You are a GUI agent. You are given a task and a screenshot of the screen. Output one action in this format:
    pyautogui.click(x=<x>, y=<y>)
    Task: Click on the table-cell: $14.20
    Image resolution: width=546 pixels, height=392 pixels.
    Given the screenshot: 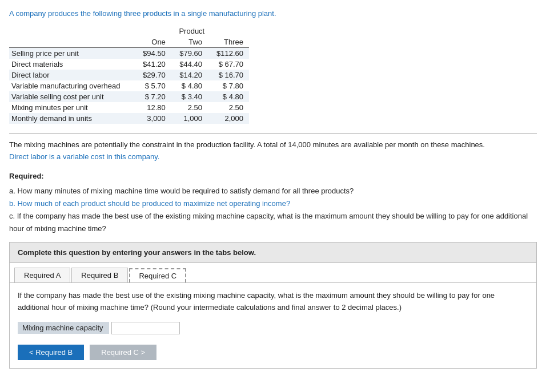 What is the action you would take?
    pyautogui.click(x=190, y=75)
    